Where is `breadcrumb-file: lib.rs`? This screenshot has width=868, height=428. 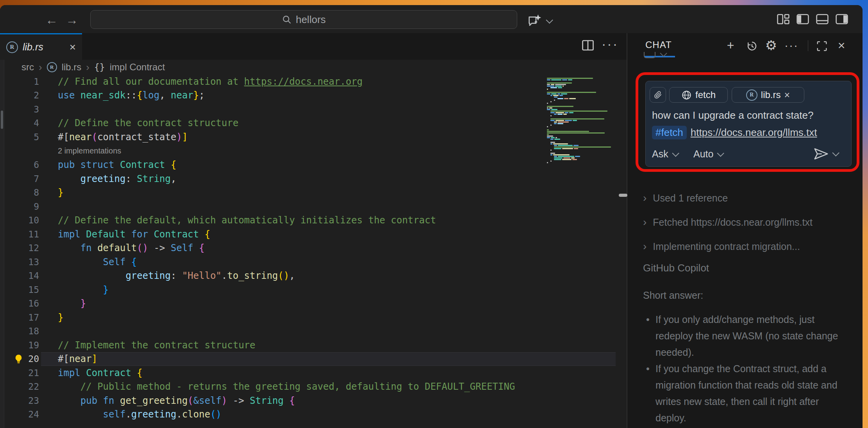 breadcrumb-file: lib.rs is located at coordinates (72, 67).